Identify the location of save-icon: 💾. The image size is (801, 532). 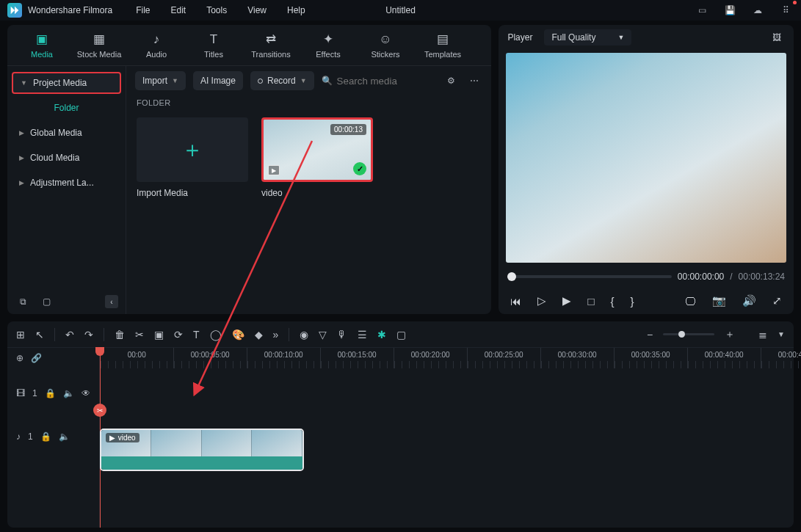
(730, 10).